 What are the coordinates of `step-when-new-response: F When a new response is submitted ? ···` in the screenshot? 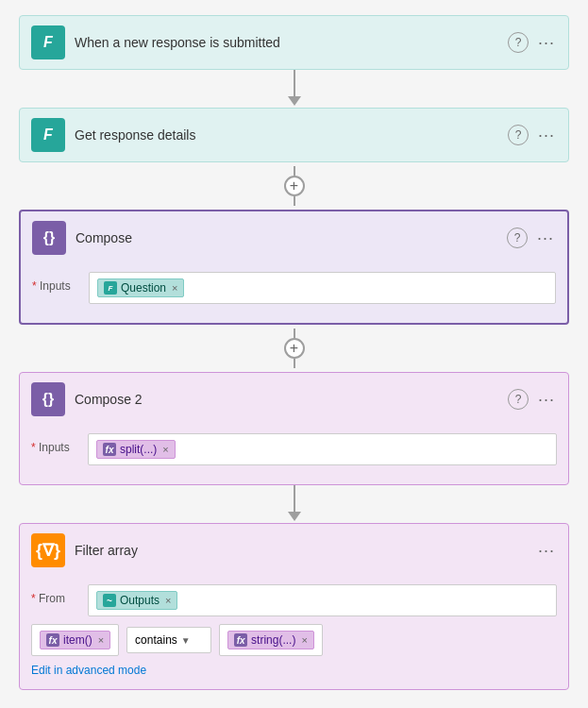 It's located at (294, 42).